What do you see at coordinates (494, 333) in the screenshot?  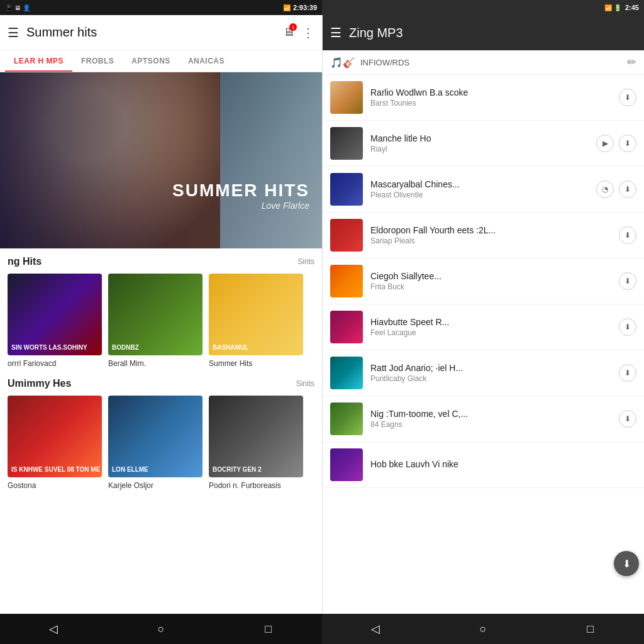 I see `song-artist-6: Feel Lacague` at bounding box center [494, 333].